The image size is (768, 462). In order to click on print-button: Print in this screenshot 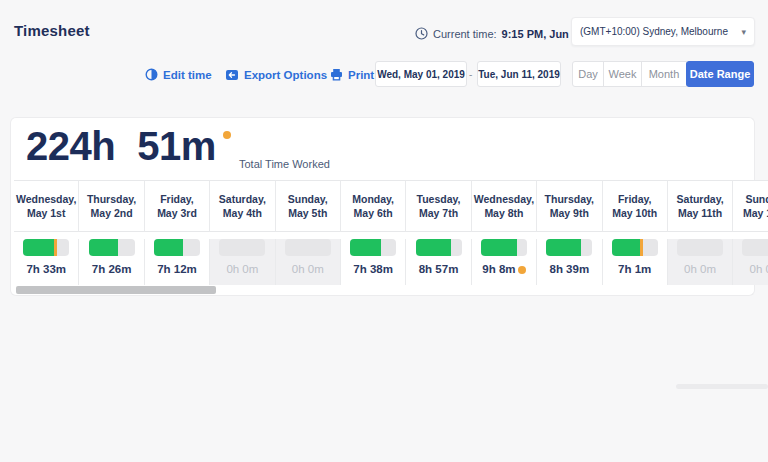, I will do `click(352, 74)`.